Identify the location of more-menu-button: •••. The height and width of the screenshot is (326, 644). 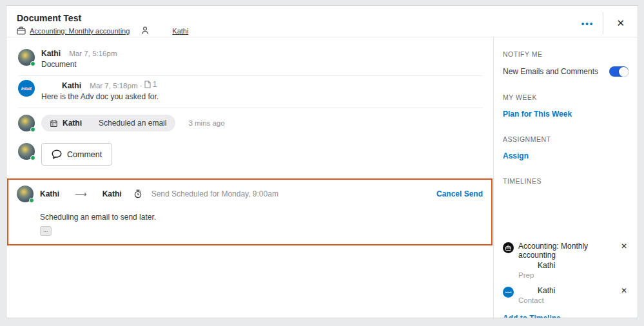
(588, 23).